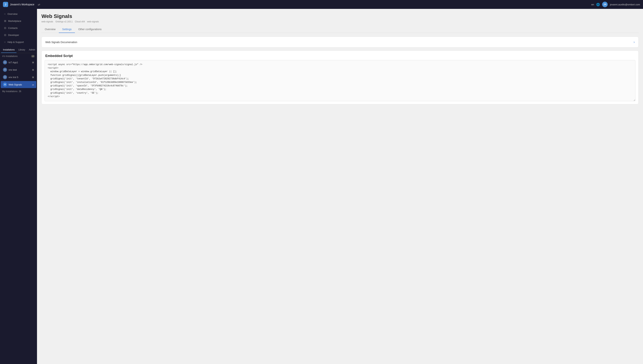 This screenshot has height=364, width=643. I want to click on sidebar: ○ Overview ⊞ Marketplace ⊟ Contacts ⊟ De…, so click(18, 186).